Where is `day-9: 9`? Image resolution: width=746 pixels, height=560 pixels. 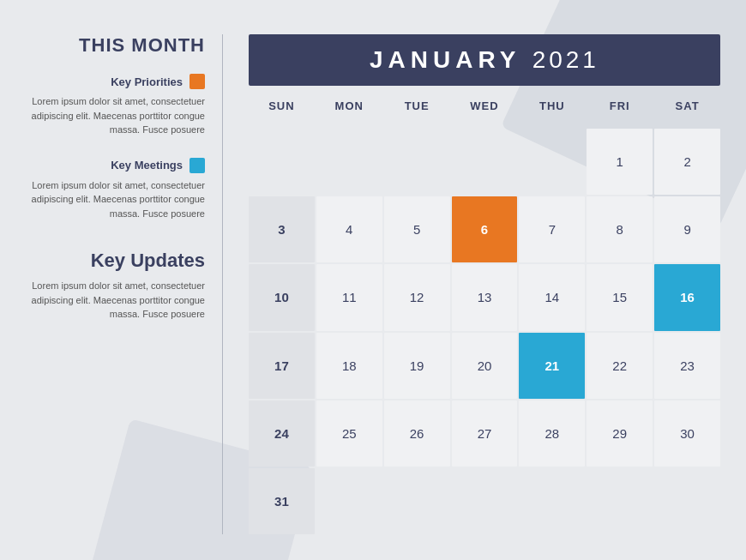
day-9: 9 is located at coordinates (688, 230).